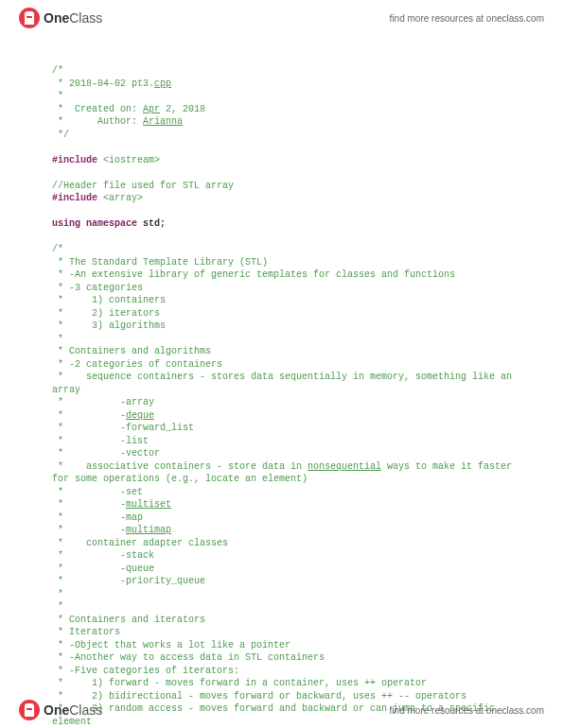  I want to click on logo-text: OneClass, so click(73, 18).